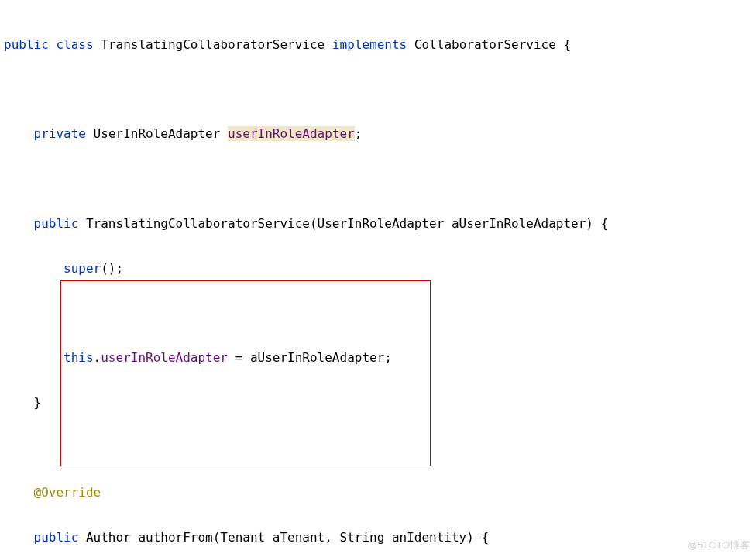 This screenshot has width=756, height=557. Describe the element at coordinates (378, 270) in the screenshot. I see `code-line: super();` at that location.